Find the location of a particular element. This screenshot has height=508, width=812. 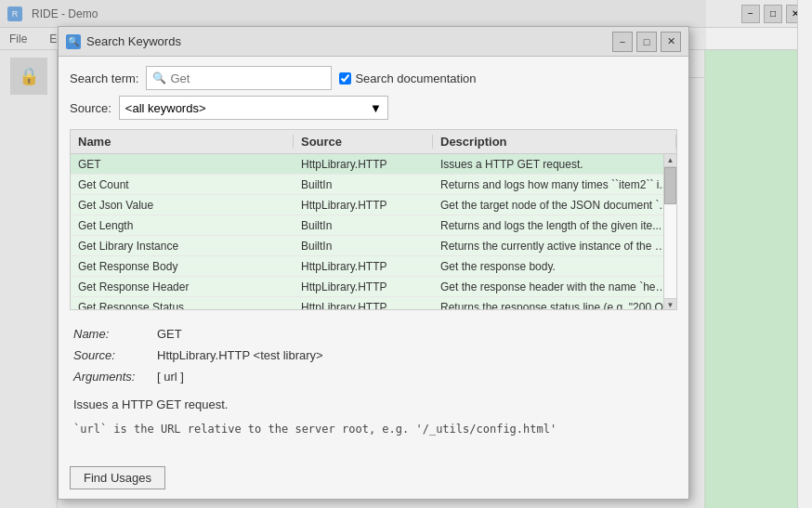

dialog-titlebar: 🔍 Search Keywords − □ ✕ is located at coordinates (373, 42).